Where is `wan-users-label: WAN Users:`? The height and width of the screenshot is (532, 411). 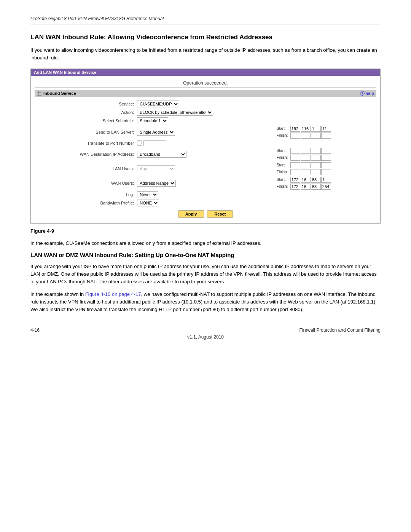 wan-users-label: WAN Users: is located at coordinates (85, 183).